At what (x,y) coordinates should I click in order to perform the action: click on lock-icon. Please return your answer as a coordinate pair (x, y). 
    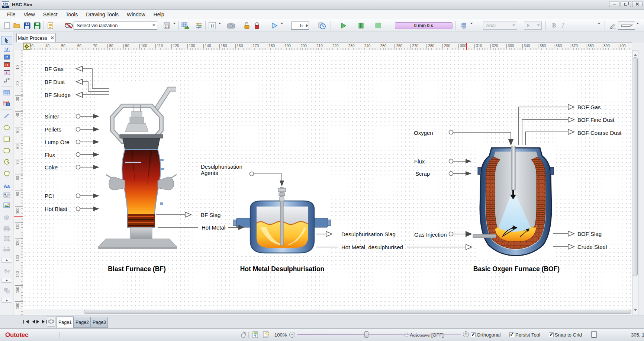
    Looking at the image, I should click on (257, 25).